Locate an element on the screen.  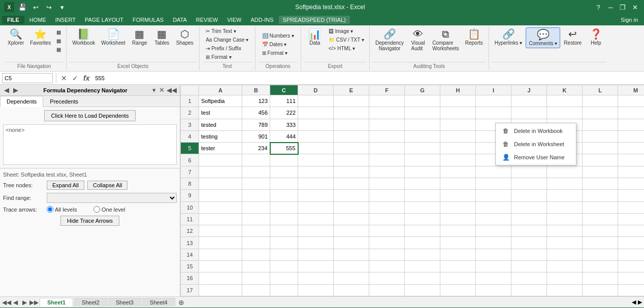
insert-menu: INSERT is located at coordinates (66, 20).